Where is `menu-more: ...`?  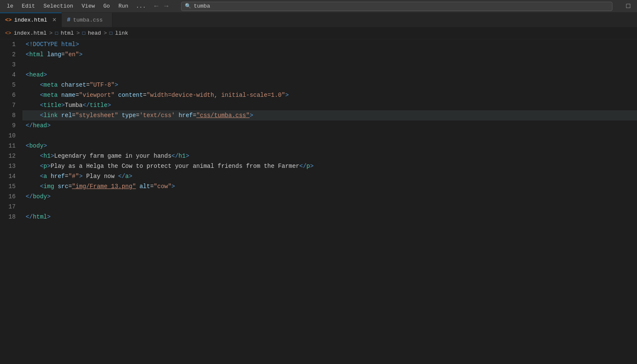
menu-more: ... is located at coordinates (140, 6).